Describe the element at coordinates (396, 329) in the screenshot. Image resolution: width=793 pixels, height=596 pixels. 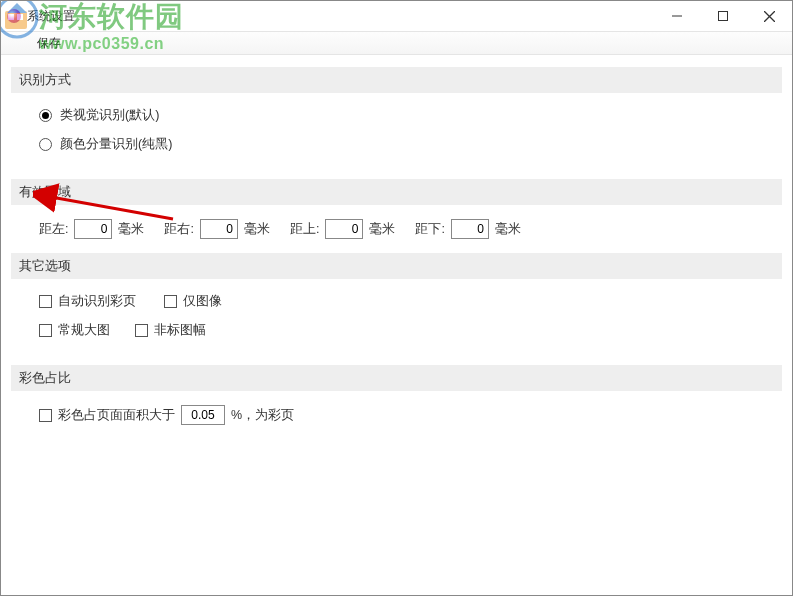
I see `section-body-other: 自动识别彩页 仅图像 常规大图 非标图幅` at that location.